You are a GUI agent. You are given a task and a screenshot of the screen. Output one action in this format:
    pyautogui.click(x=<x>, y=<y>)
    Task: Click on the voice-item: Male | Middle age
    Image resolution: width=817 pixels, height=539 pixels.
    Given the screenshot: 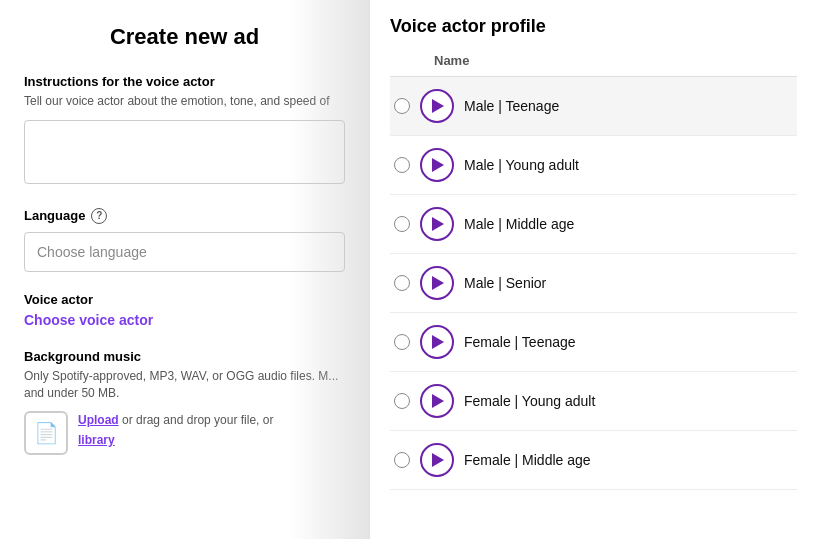 What is the action you would take?
    pyautogui.click(x=594, y=224)
    